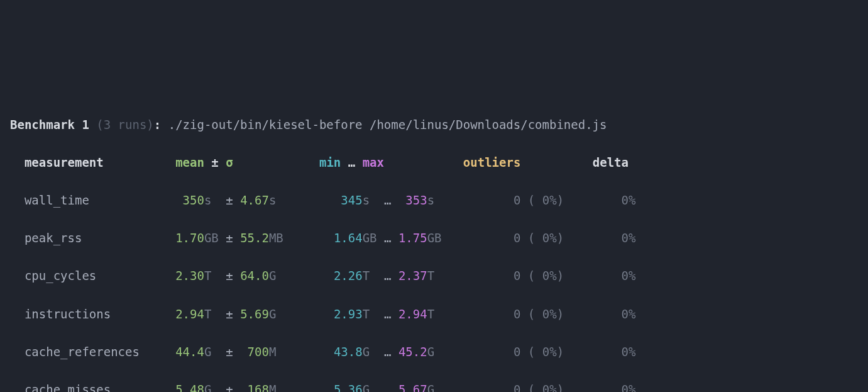 The width and height of the screenshot is (868, 392). Describe the element at coordinates (434, 352) in the screenshot. I see `table-row: cache_references 44.4G ± 700M 43.8G … 45…` at that location.